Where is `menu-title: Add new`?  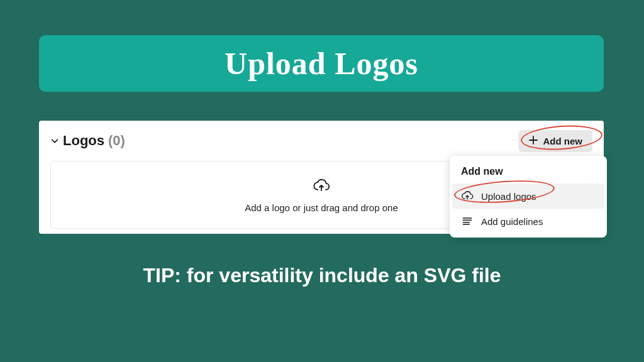
menu-title: Add new is located at coordinates (528, 173).